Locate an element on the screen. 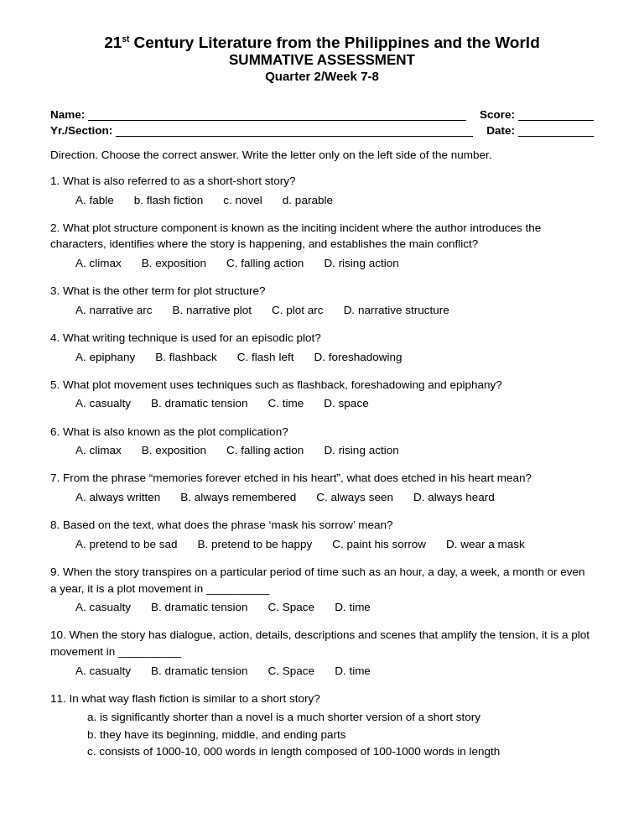 The image size is (644, 834). question-text: 2. What plot structure component is know… is located at coordinates (322, 237).